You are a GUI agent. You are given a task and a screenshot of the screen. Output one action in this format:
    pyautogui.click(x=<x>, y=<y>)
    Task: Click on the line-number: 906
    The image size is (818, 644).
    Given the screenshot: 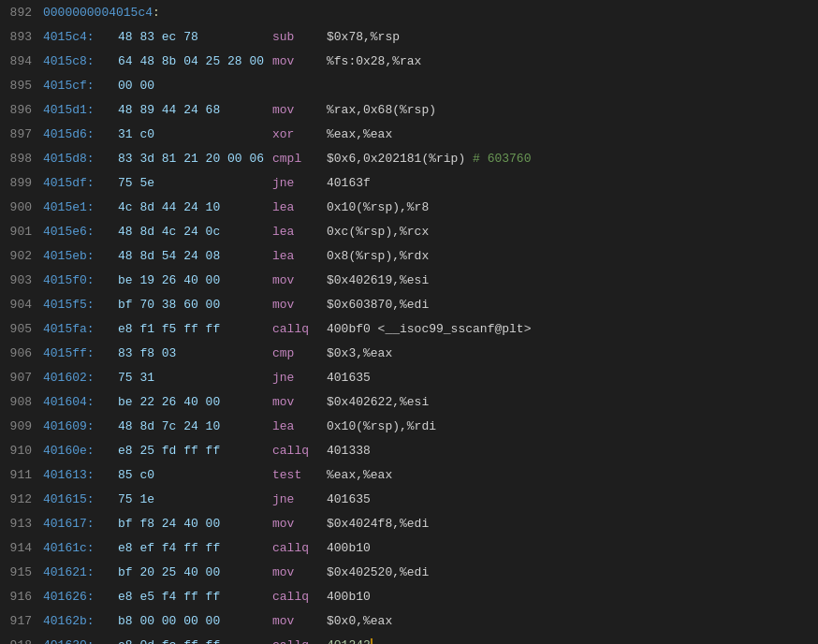 What is the action you would take?
    pyautogui.click(x=23, y=354)
    